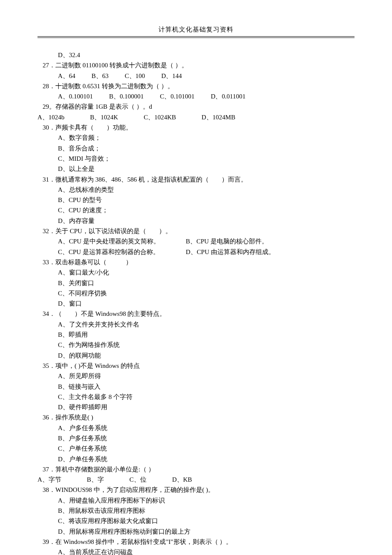 The image size is (392, 555). Describe the element at coordinates (196, 532) in the screenshot. I see `option-line: D、用鼠标将应用程序图标拖动到窗口的最上方` at that location.